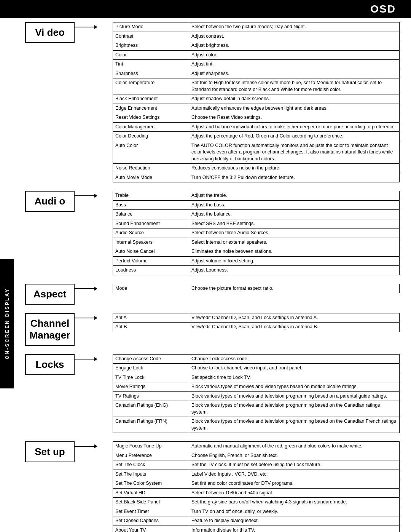 Image resolution: width=411 pixels, height=532 pixels. I want to click on table-cell-label: Perfect Volume, so click(151, 261).